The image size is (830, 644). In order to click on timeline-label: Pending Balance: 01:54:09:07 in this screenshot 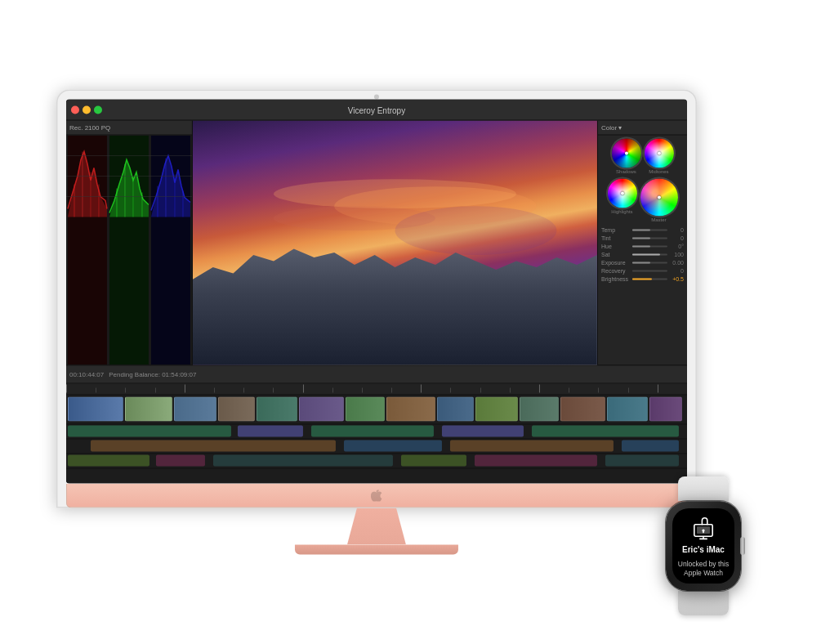, I will do `click(152, 374)`.